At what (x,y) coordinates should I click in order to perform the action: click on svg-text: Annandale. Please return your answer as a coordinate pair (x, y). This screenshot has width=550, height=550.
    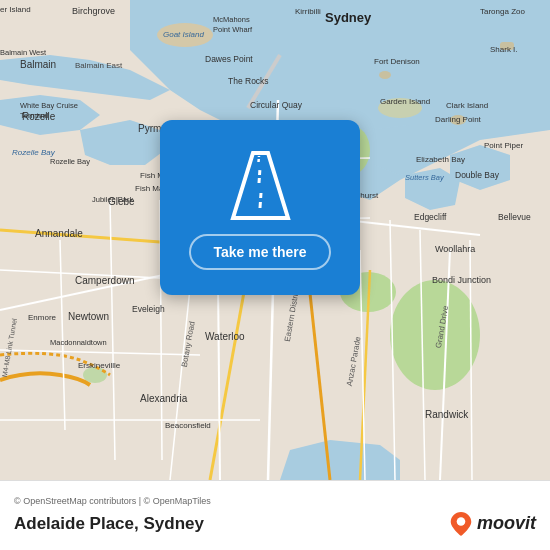
    Looking at the image, I should click on (59, 234).